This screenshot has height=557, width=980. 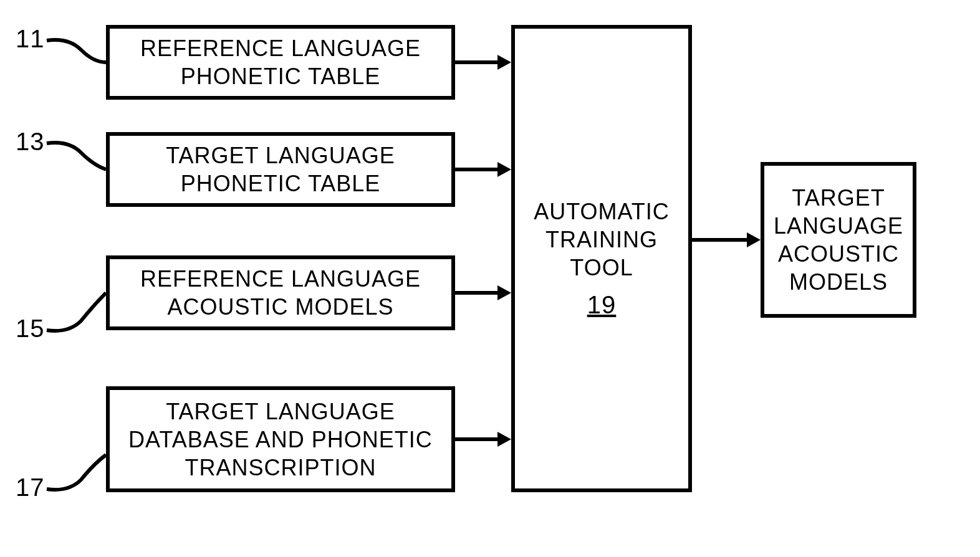 What do you see at coordinates (838, 254) in the screenshot?
I see `output-line3: ACOUSTIC` at bounding box center [838, 254].